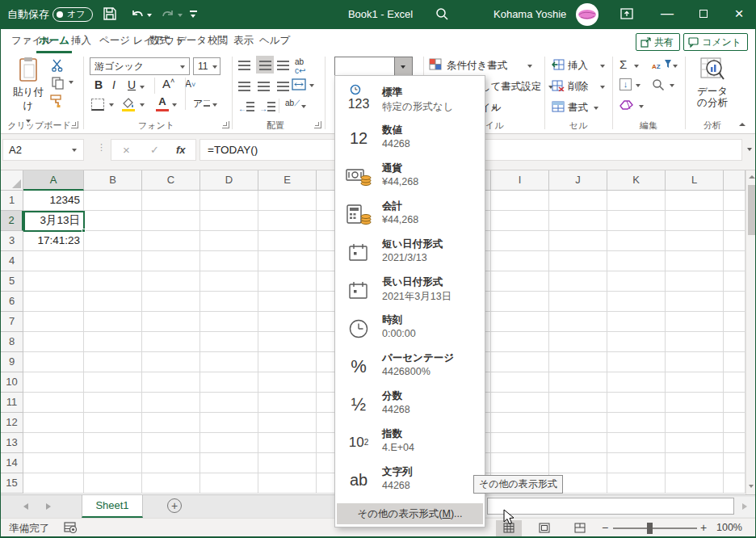 Image resolution: width=756 pixels, height=538 pixels. Describe the element at coordinates (12, 241) in the screenshot. I see `row-header-3: 3` at that location.